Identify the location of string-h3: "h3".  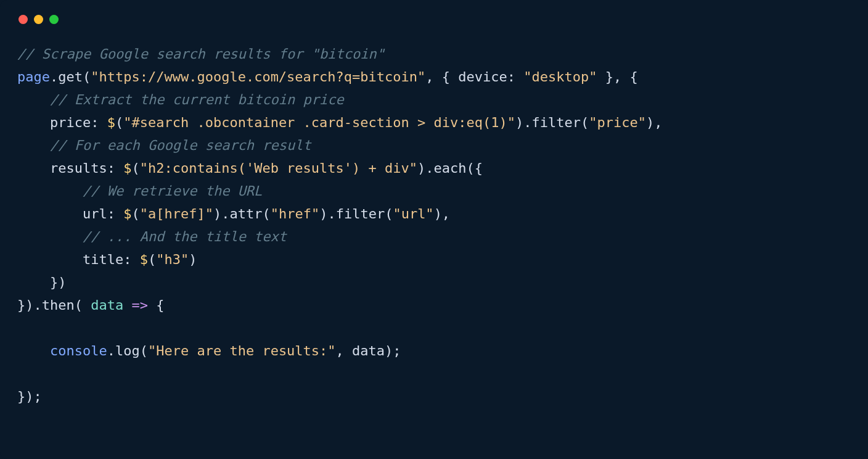
(173, 259).